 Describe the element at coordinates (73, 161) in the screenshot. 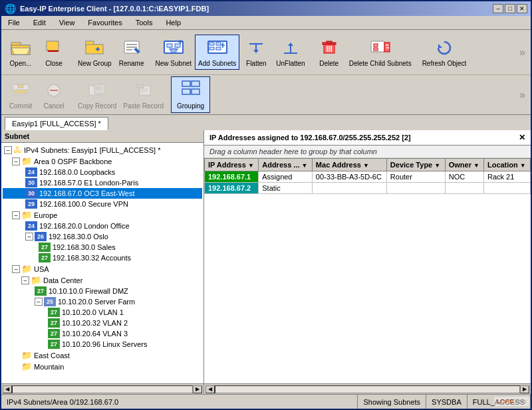

I see `tree-item-area0-label: Area 0 OSPF Backbone` at that location.